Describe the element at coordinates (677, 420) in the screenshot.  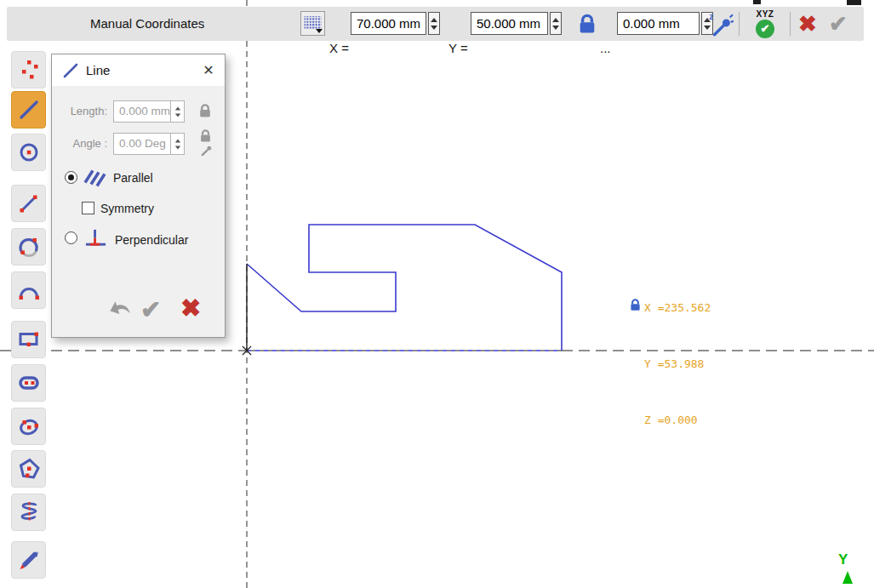
I see `readout-z: Z =0.000` at that location.